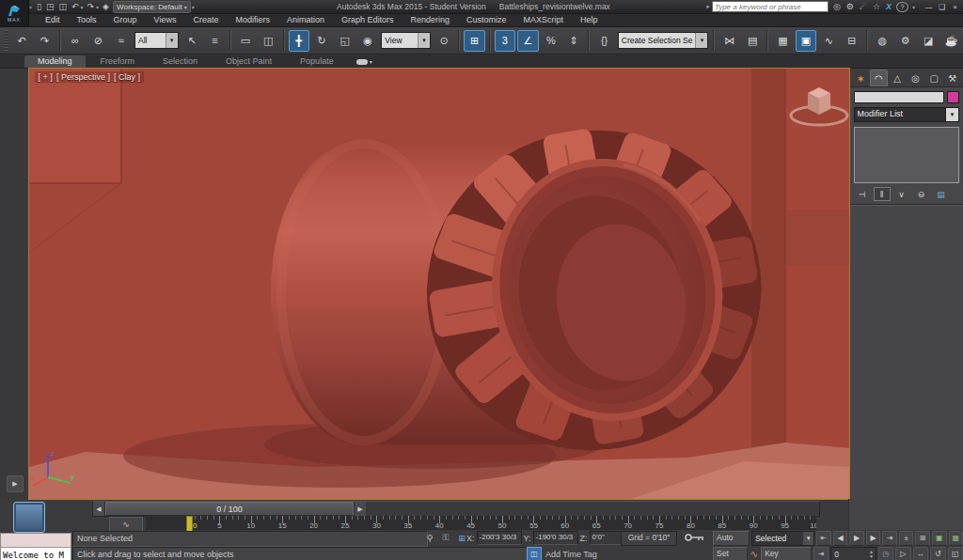 This screenshot has width=963, height=560. Describe the element at coordinates (39, 7) in the screenshot. I see `new-scene-button: ▯` at that location.